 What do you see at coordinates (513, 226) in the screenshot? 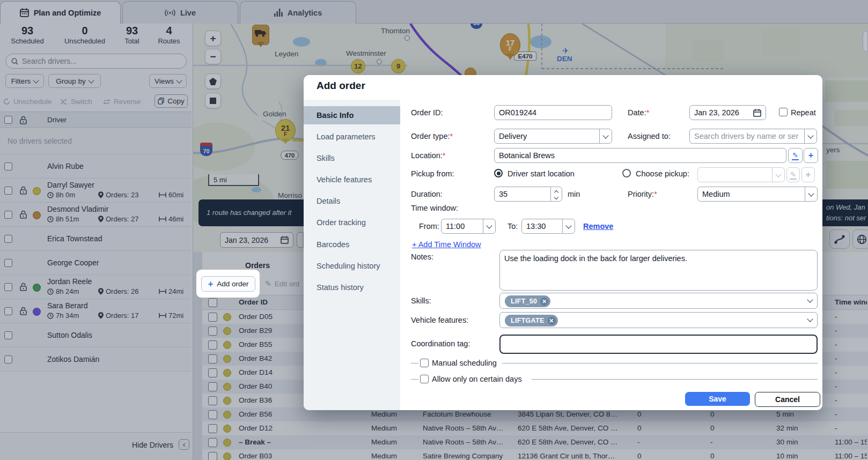
I see `to-label: To:` at bounding box center [513, 226].